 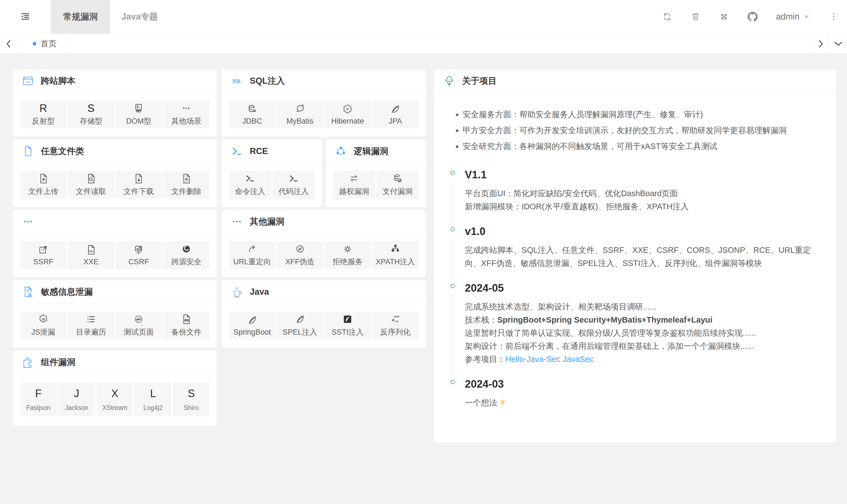 What do you see at coordinates (838, 44) in the screenshot?
I see `chevron-down-icon` at bounding box center [838, 44].